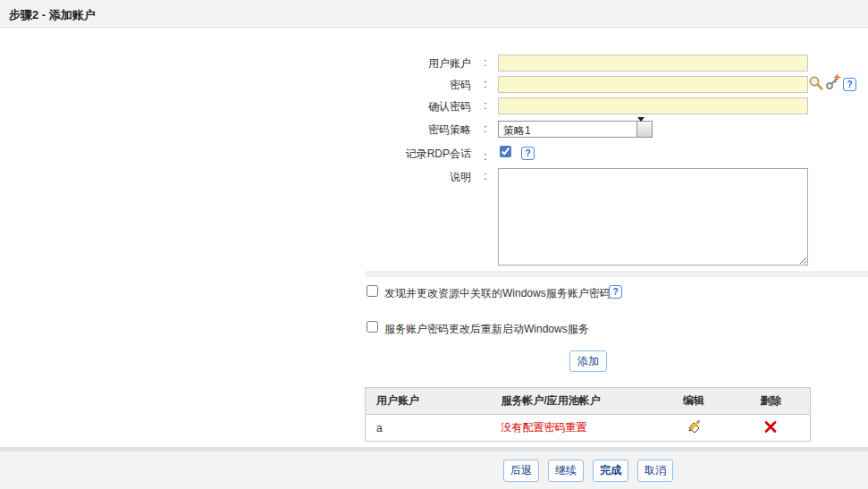  Describe the element at coordinates (521, 470) in the screenshot. I see `back-button: 后退` at that location.